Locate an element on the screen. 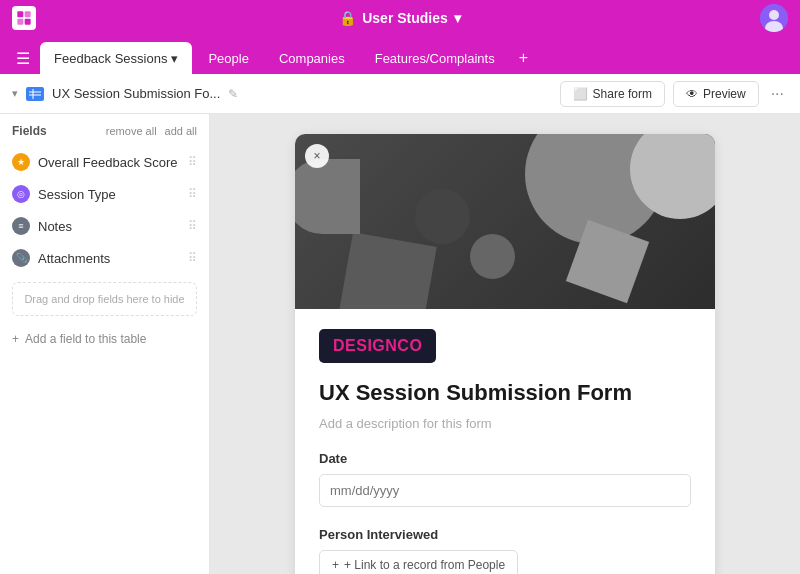 This screenshot has height=574, width=800. tab-chevron-icon: ▾ is located at coordinates (174, 58).